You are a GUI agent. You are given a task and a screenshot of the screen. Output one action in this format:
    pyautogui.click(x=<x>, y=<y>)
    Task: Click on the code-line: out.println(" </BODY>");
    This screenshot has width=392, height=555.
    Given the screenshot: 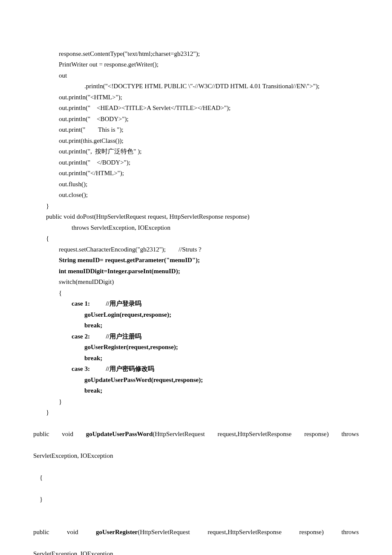 What is the action you would take?
    pyautogui.click(x=196, y=163)
    